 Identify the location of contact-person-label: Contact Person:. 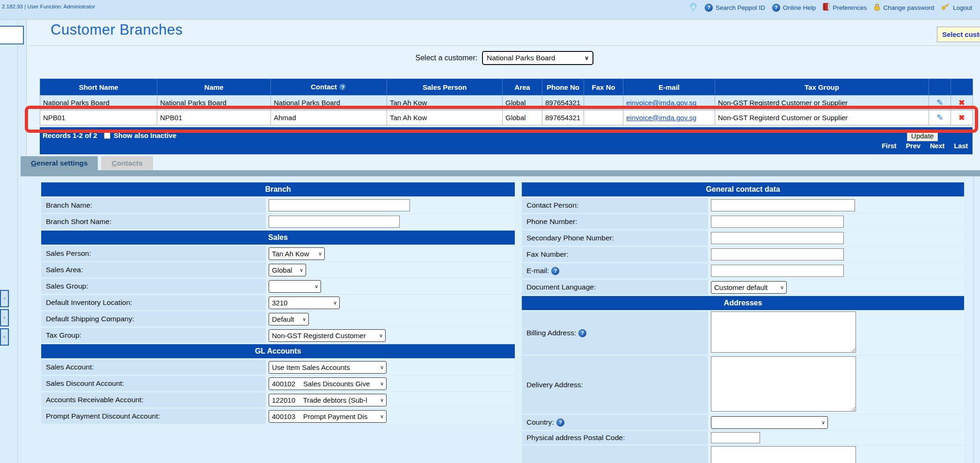
(615, 205).